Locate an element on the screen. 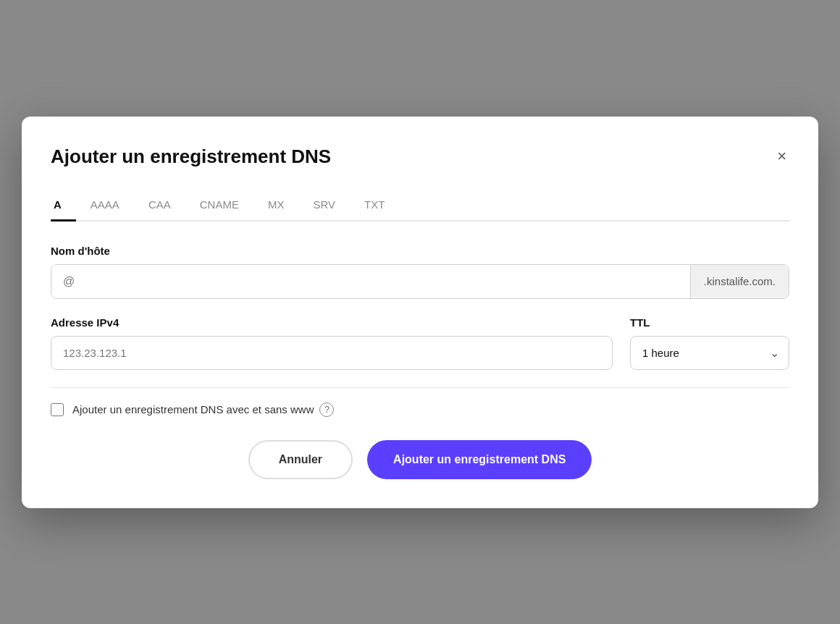  hostname-input-wrapper: .kinstalife.com. is located at coordinates (420, 282).